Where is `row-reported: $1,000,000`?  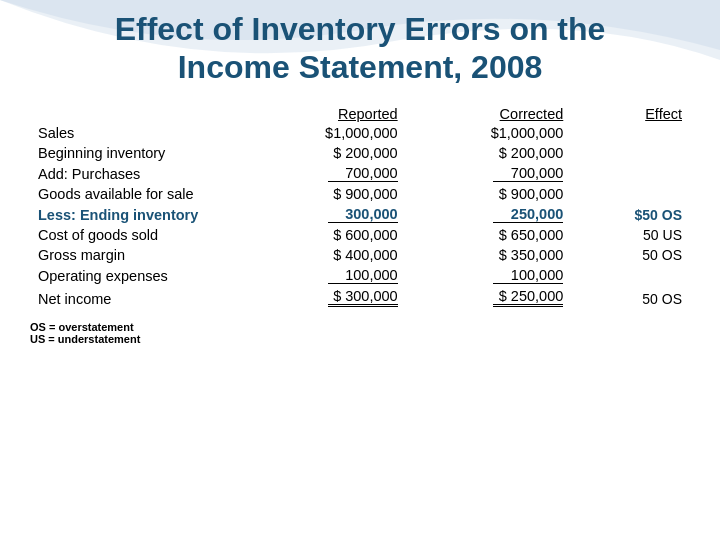 row-reported: $1,000,000 is located at coordinates (323, 133).